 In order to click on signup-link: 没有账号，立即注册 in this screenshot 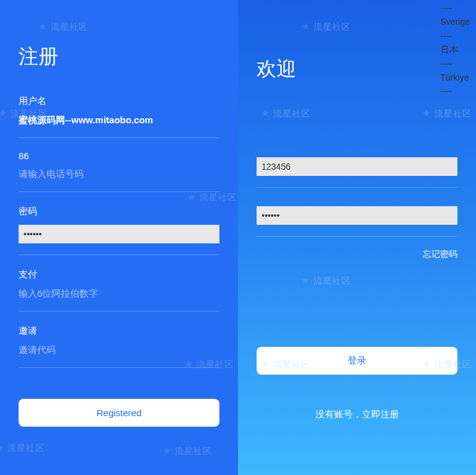, I will do `click(357, 415)`.